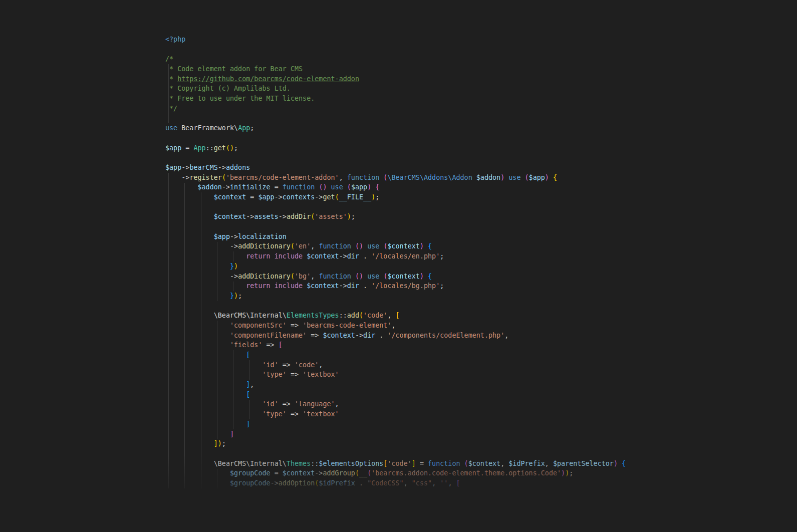 This screenshot has height=532, width=797. I want to click on code-token: [, so click(398, 316).